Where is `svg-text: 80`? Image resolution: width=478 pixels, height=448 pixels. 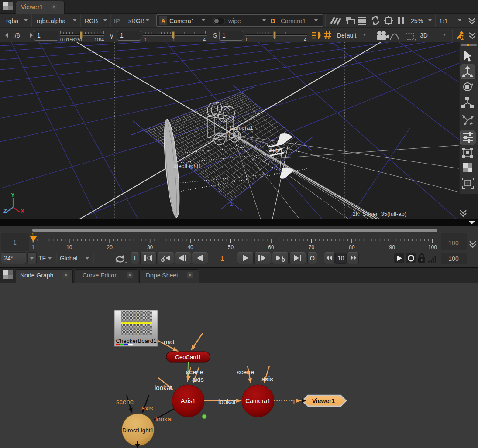 svg-text: 80 is located at coordinates (352, 247).